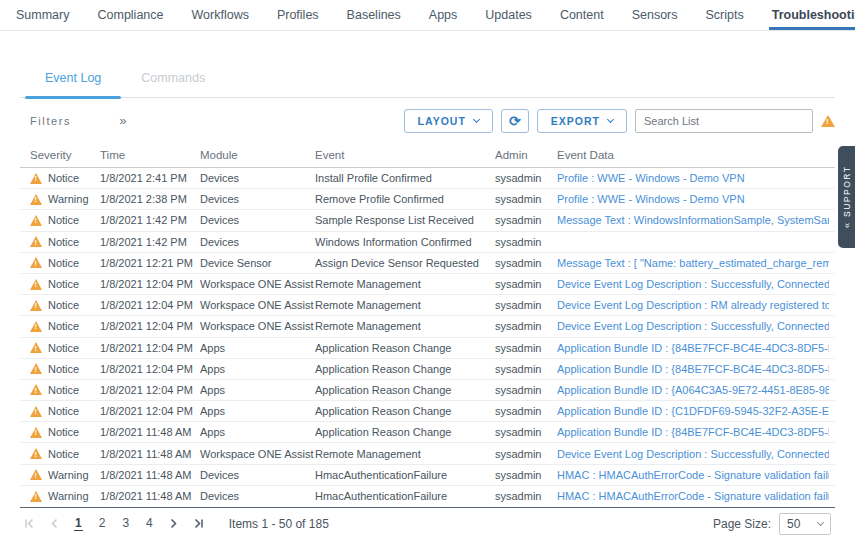 The height and width of the screenshot is (549, 855). I want to click on table-row: Notice 1/8/2021 11:48 AM Apps Applicatio…, so click(428, 432).